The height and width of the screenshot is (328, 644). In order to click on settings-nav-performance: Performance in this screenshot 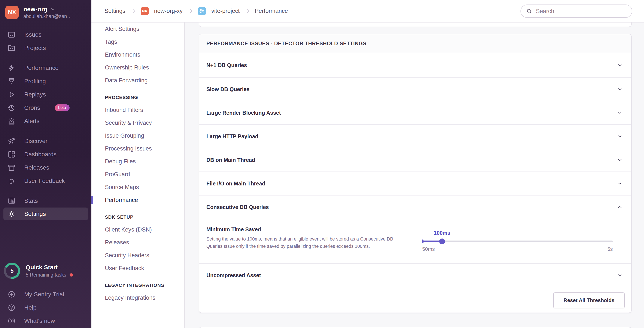, I will do `click(138, 200)`.